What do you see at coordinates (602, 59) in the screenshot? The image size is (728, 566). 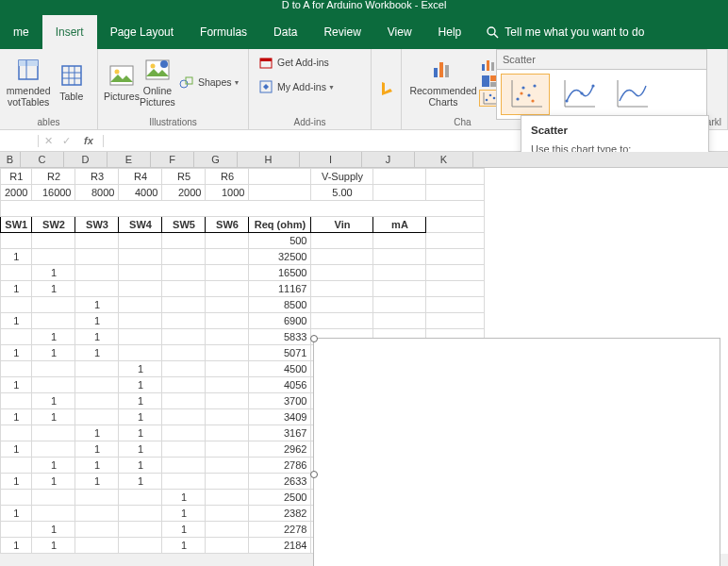 I see `scatter-dropdown-header: Scatter` at bounding box center [602, 59].